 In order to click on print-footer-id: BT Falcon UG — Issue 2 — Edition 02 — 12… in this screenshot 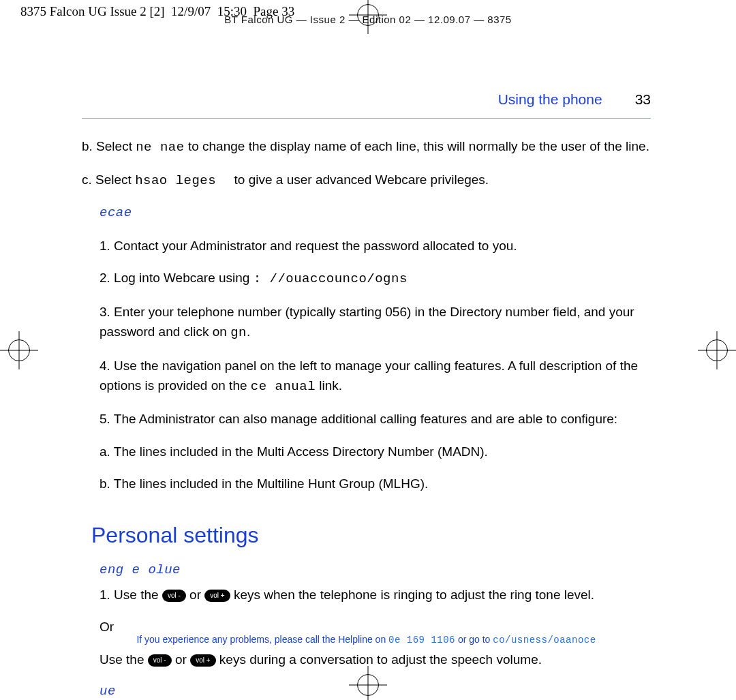, I will do `click(368, 19)`.